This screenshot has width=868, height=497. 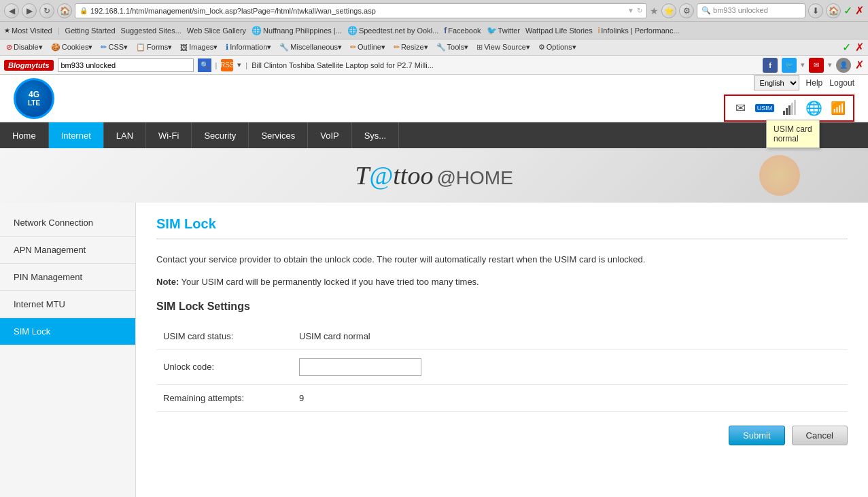 I want to click on download-button: ⬇, so click(x=816, y=11).